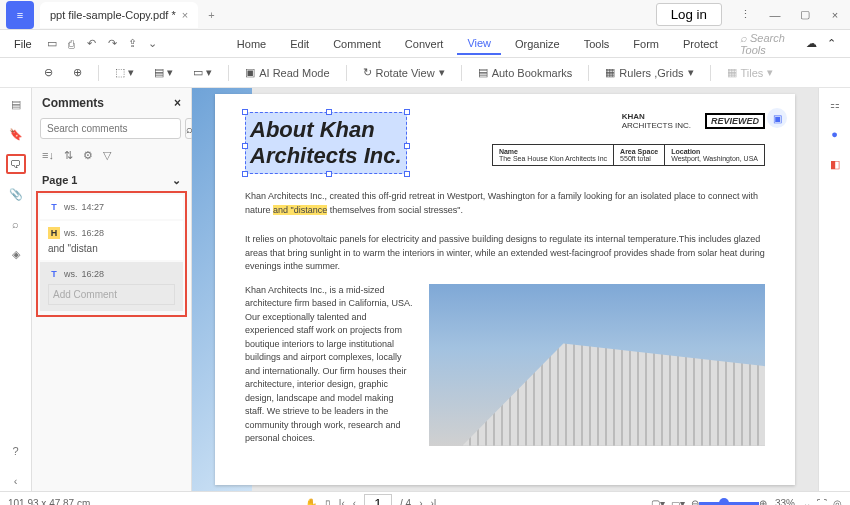  Describe the element at coordinates (326, 143) in the screenshot. I see `selected-text-box: About Khan Architects Inc.` at that location.